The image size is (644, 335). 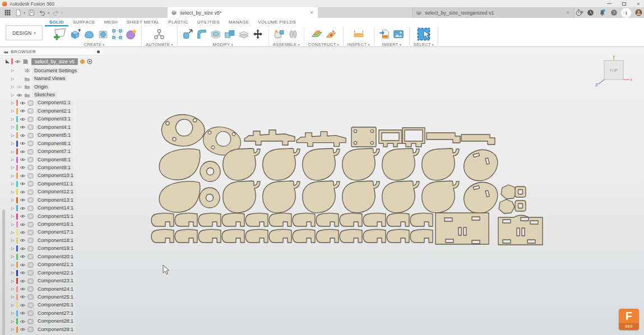 What do you see at coordinates (243, 12) in the screenshot?
I see `document-tab: select_by_size v5*×` at bounding box center [243, 12].